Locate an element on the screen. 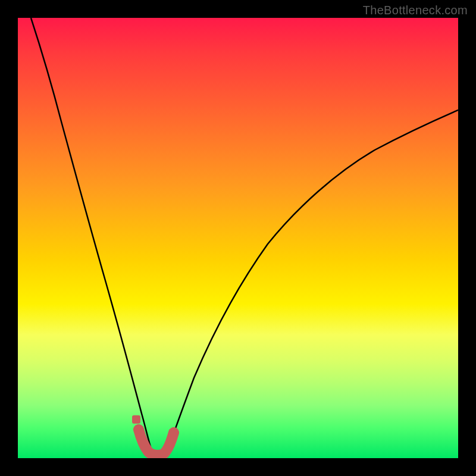 The image size is (476, 476). valley-highlight is located at coordinates (156, 443).